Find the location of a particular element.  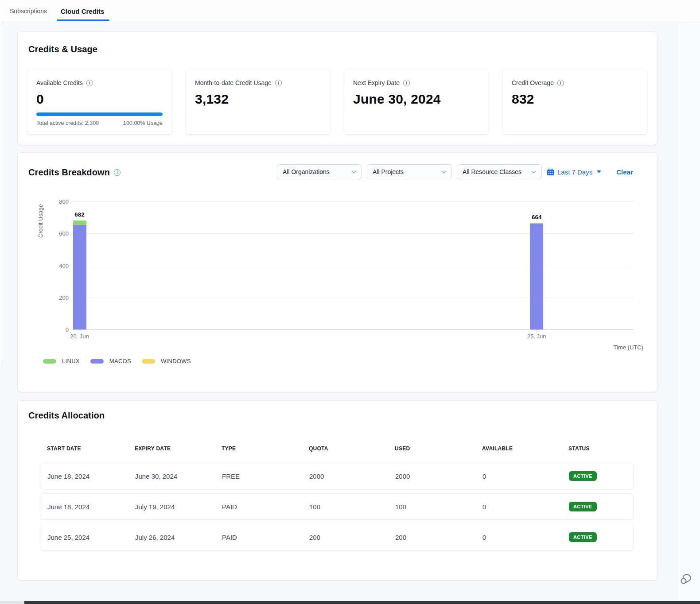

cell-expiry-date: June 30, 2024 is located at coordinates (179, 476).